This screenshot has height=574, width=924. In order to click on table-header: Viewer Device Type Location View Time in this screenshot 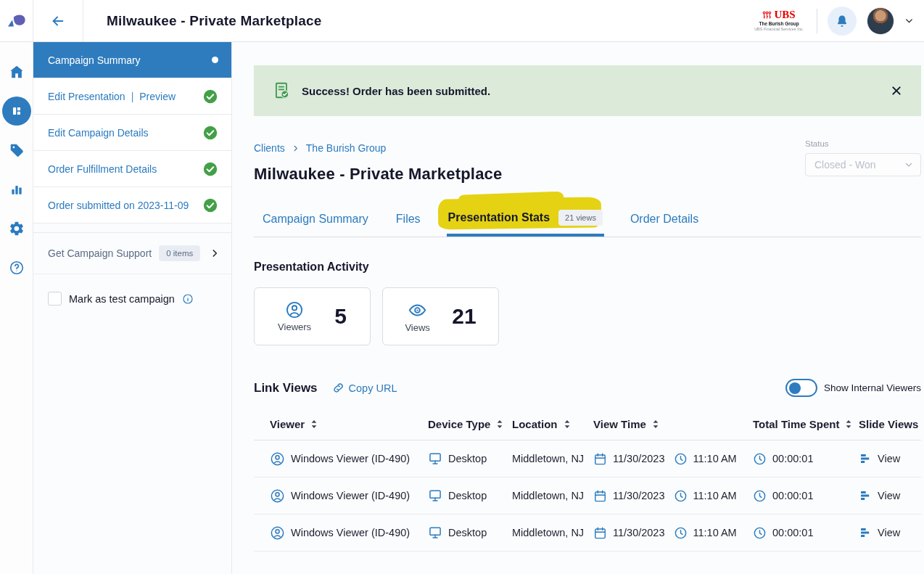, I will do `click(587, 425)`.